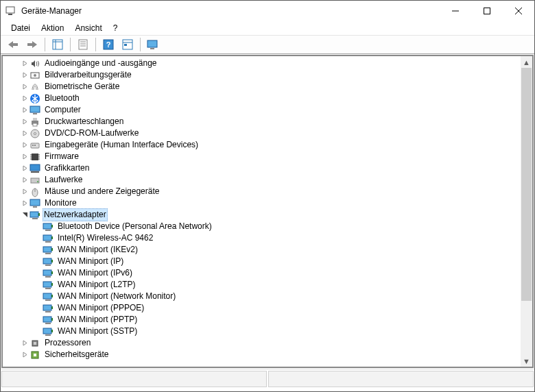  Describe the element at coordinates (63, 180) in the screenshot. I see `tree-node-label: Laufwerke` at that location.